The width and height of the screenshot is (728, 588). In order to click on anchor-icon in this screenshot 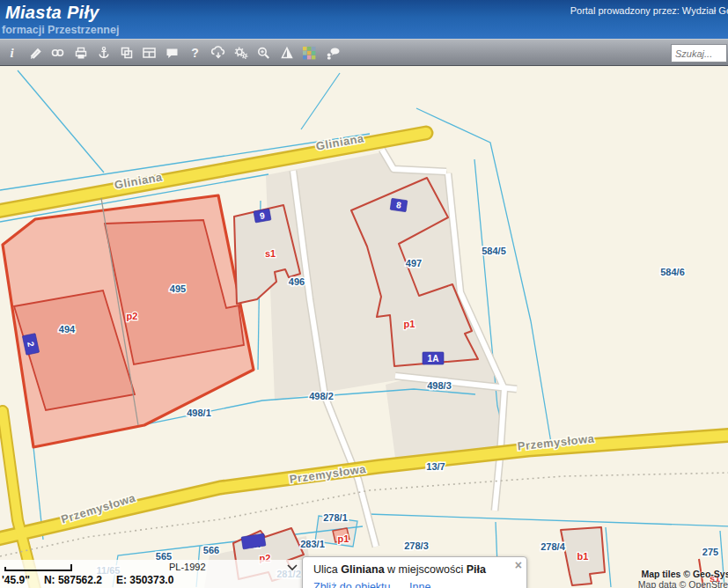, I will do `click(104, 53)`.